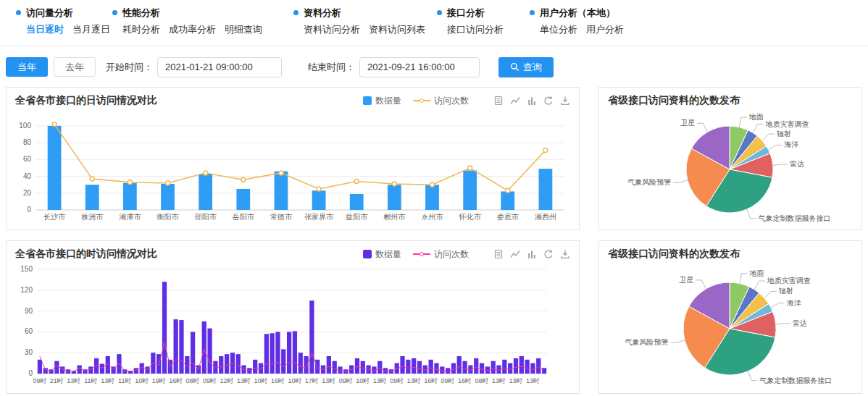 The width and height of the screenshot is (868, 396). Describe the element at coordinates (420, 67) in the screenshot. I see `end-time-input` at that location.